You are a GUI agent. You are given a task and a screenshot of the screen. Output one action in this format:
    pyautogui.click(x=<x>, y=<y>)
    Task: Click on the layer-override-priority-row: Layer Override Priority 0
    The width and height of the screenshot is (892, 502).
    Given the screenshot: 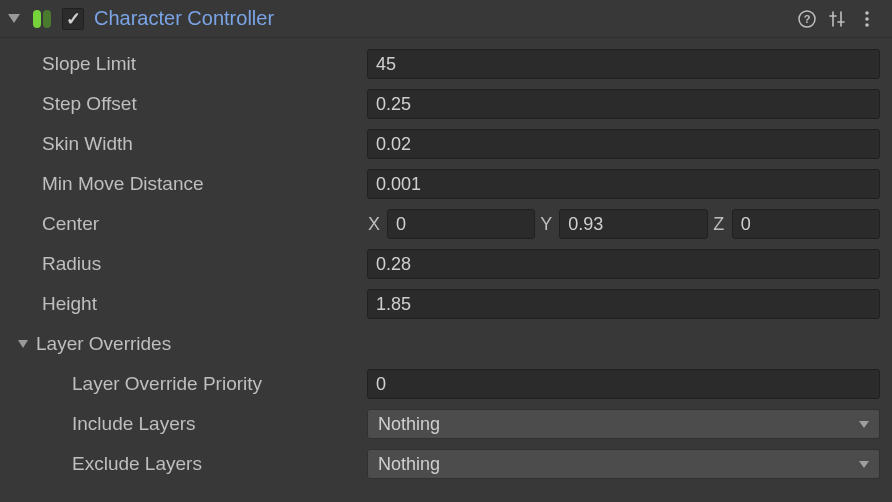 What is the action you would take?
    pyautogui.click(x=440, y=384)
    